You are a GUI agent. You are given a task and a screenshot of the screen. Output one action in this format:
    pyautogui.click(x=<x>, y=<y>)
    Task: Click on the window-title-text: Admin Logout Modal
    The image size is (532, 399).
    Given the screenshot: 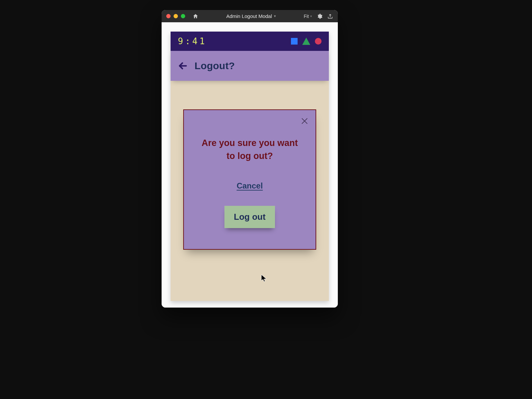 What is the action you would take?
    pyautogui.click(x=249, y=16)
    